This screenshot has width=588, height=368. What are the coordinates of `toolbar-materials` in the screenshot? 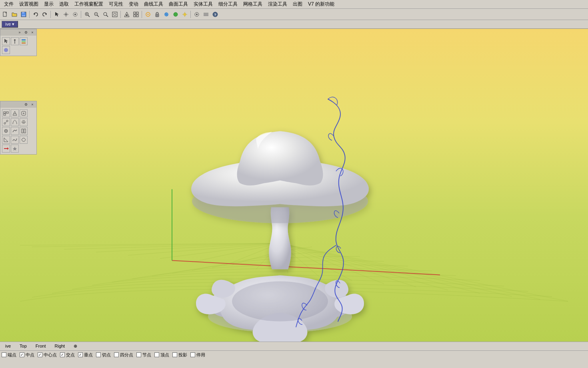 It's located at (166, 14).